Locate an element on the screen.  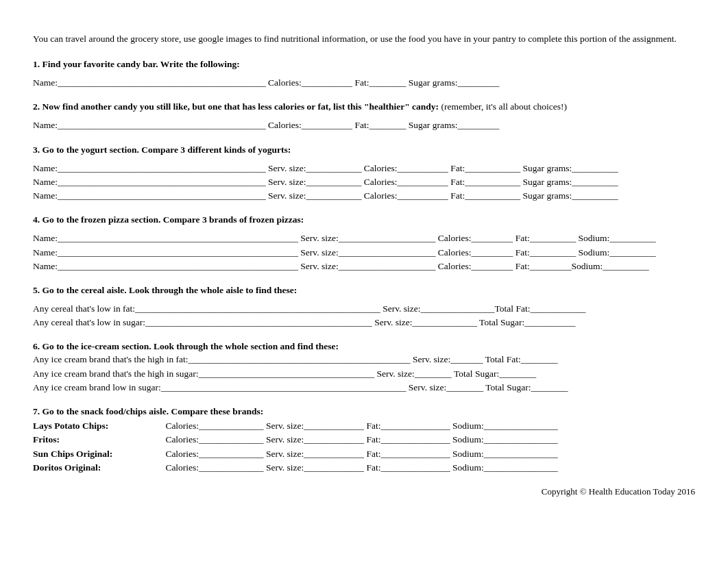
q1-fields: Name:___________________________________… is located at coordinates (364, 83).